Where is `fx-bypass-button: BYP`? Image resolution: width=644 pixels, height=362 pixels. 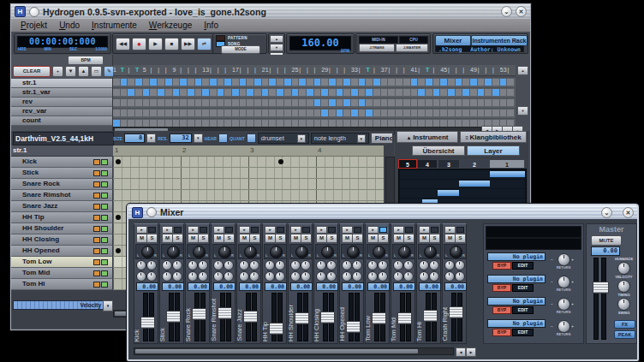 fx-bypass-button: BYP is located at coordinates (502, 332).